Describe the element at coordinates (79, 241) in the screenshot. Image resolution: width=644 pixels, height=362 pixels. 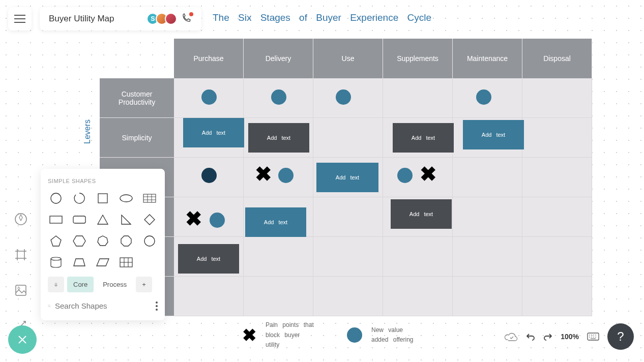
I see `shape-hexagon` at that location.